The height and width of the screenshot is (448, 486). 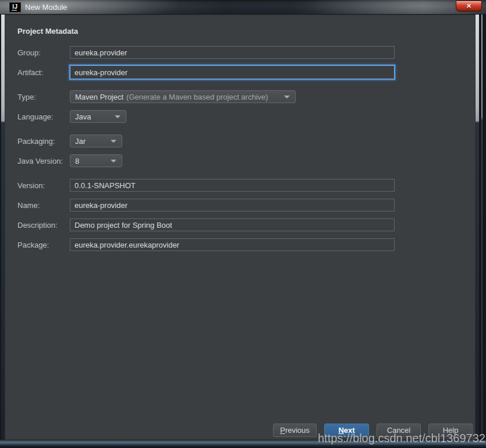 What do you see at coordinates (29, 52) in the screenshot?
I see `group-label: Group:` at bounding box center [29, 52].